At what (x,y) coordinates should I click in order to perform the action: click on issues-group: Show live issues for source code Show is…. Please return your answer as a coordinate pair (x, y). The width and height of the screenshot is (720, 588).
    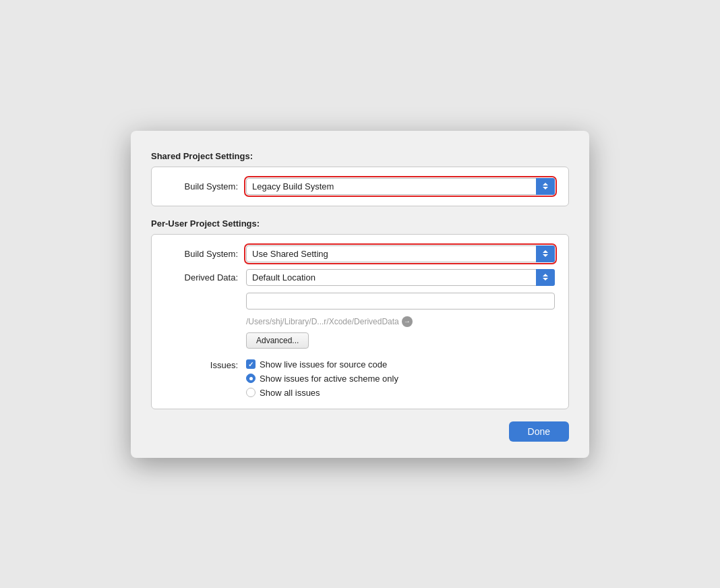
    Looking at the image, I should click on (322, 379).